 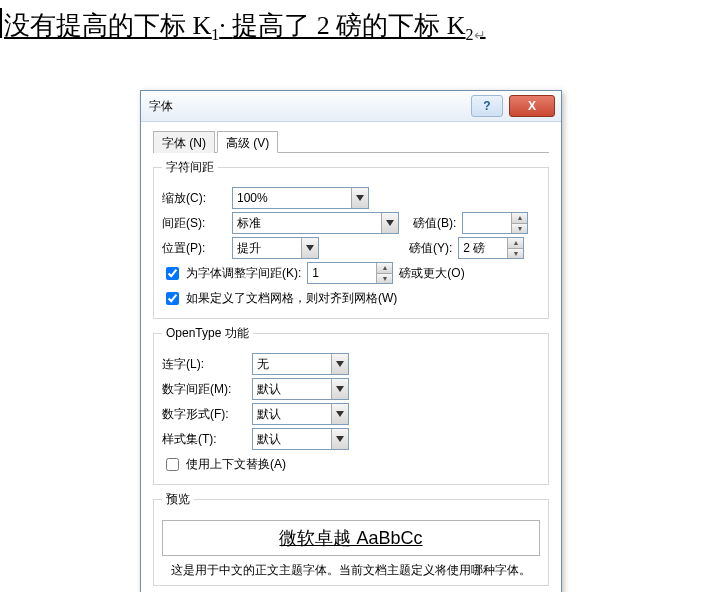 I want to click on kerning-spin: ▲▼, so click(x=350, y=273).